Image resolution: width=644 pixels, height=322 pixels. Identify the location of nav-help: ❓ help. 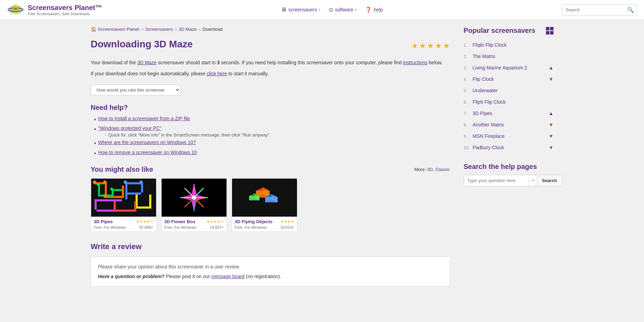
(374, 10).